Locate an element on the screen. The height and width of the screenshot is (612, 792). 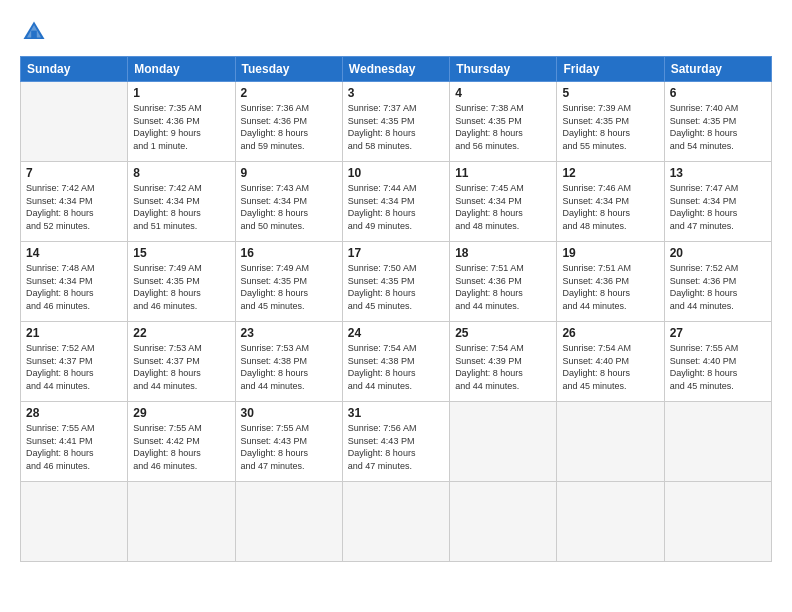
day-number: 24 is located at coordinates (396, 333).